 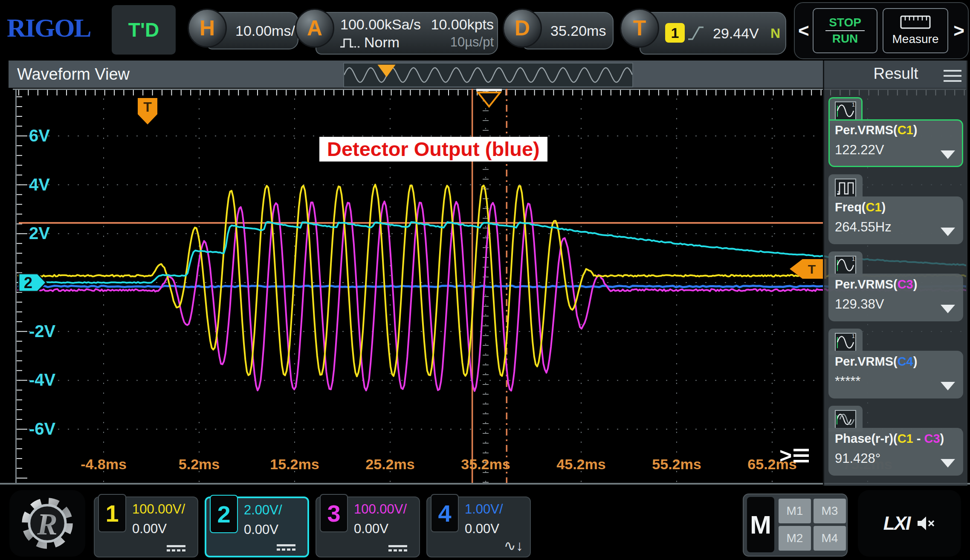 I want to click on result-panel: Result 1 Per.VRMS(C1) 122.22V, so click(x=895, y=273).